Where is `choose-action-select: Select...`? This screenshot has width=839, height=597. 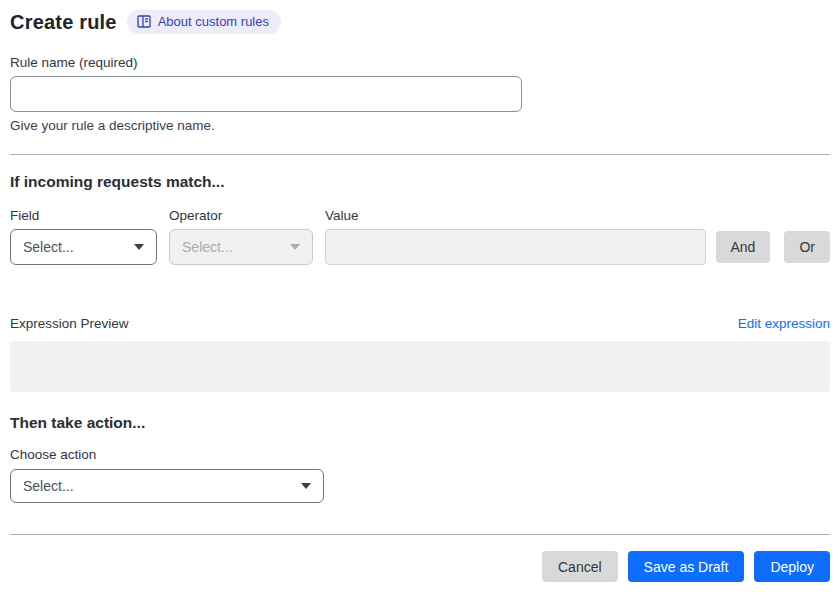 choose-action-select: Select... is located at coordinates (167, 486).